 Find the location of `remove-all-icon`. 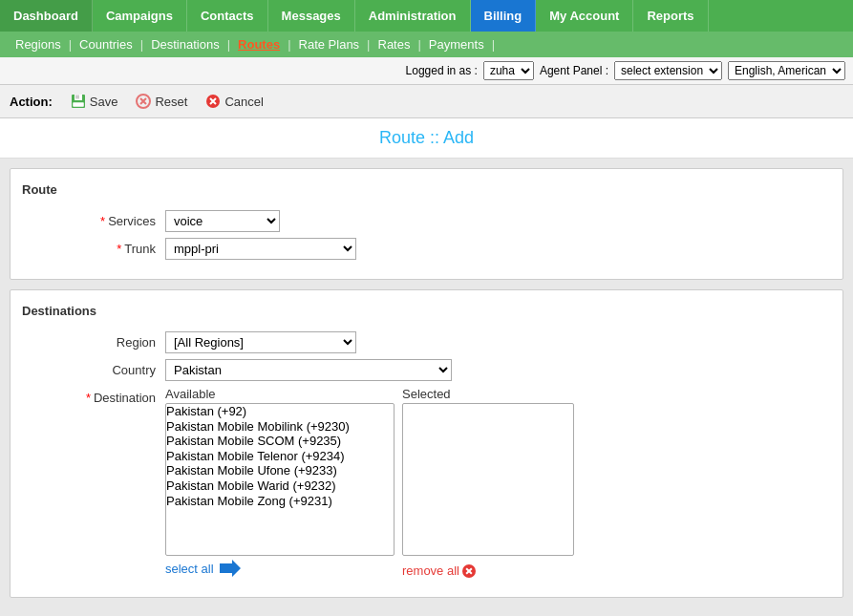

remove-all-icon is located at coordinates (469, 571).